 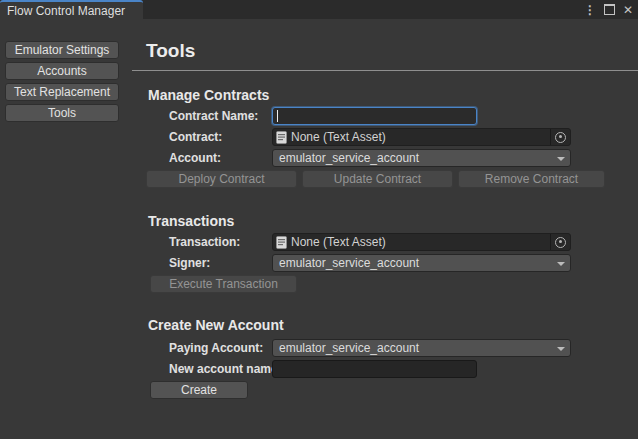 What do you see at coordinates (220, 369) in the screenshot?
I see `new-account-name-label: New account name:` at bounding box center [220, 369].